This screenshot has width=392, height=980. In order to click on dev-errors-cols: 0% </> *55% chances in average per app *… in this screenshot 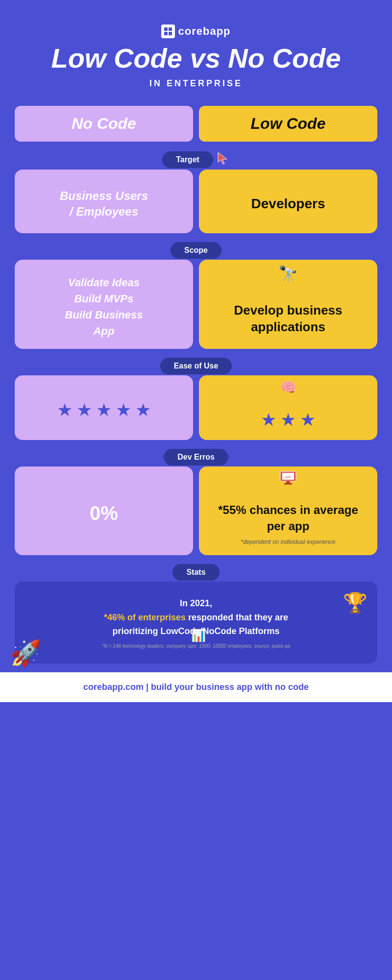, I will do `click(196, 507)`.